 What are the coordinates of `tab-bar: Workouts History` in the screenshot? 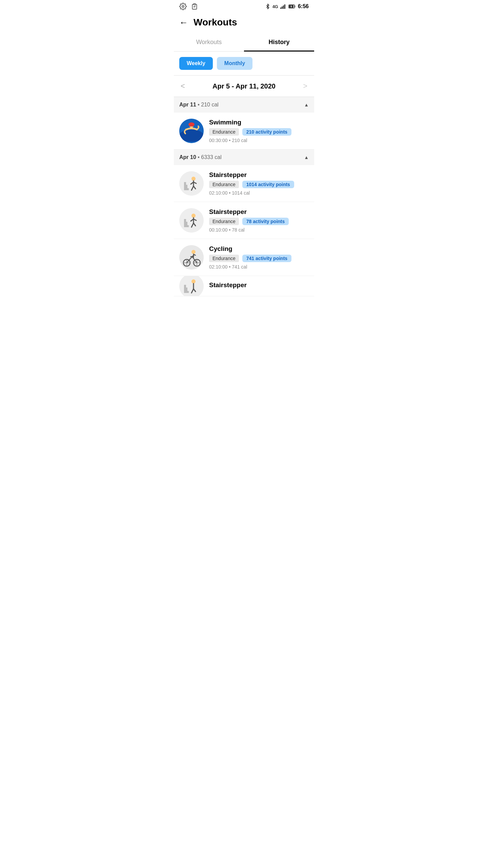 It's located at (244, 42).